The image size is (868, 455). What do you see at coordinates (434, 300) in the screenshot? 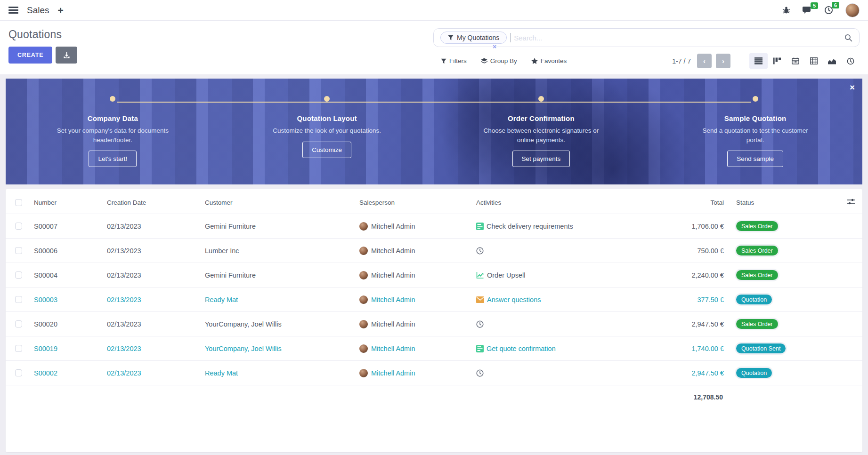
I see `quotation-row: S0000302/13/2023Ready MatMitchell AdminA…` at bounding box center [434, 300].